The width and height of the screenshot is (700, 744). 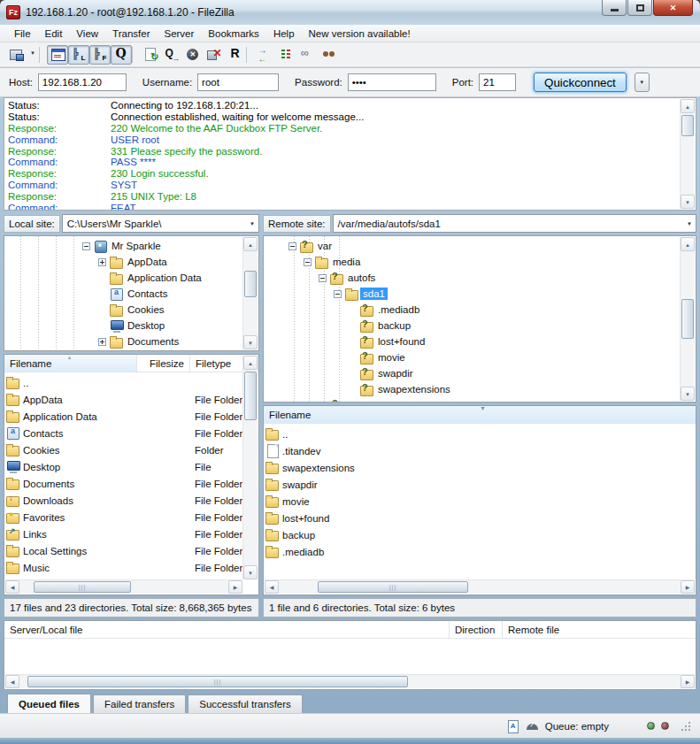 I want to click on tree-node: dvd, so click(x=480, y=400).